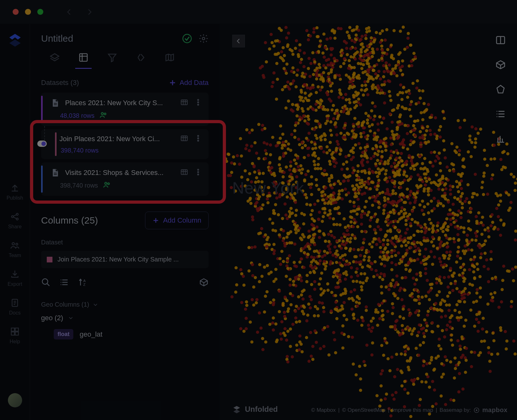 The width and height of the screenshot is (517, 420). Describe the element at coordinates (141, 57) in the screenshot. I see `tab-interactions` at that location.